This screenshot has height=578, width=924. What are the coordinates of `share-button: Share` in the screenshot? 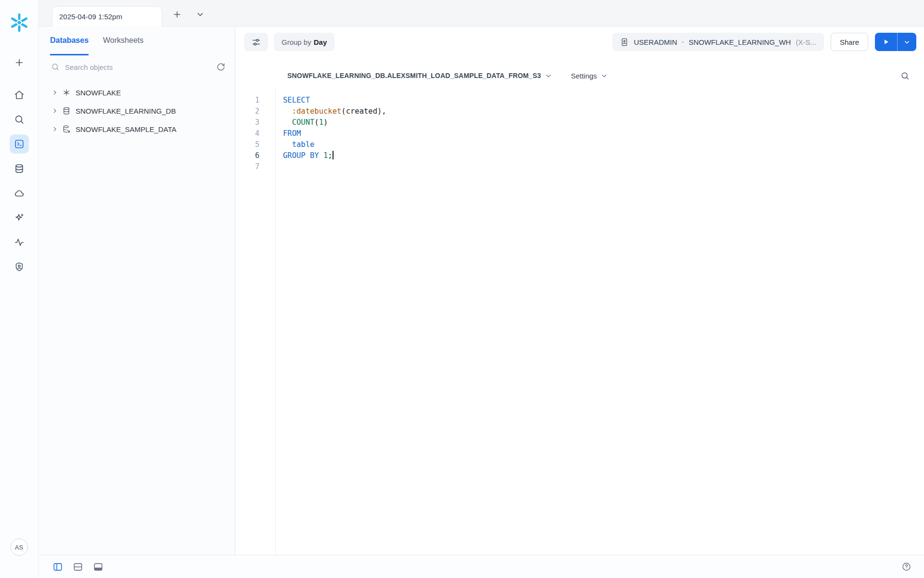 It's located at (849, 42).